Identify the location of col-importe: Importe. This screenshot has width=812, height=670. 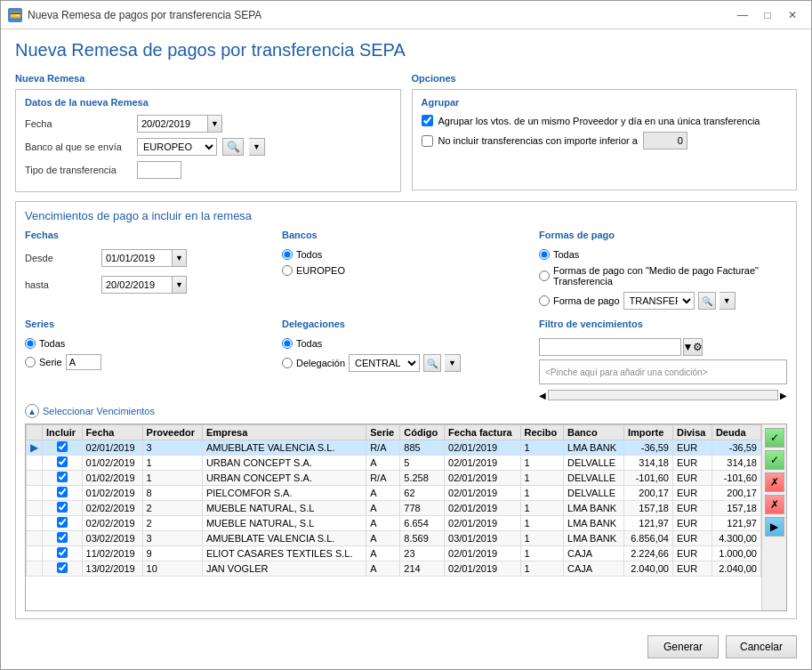
(647, 432).